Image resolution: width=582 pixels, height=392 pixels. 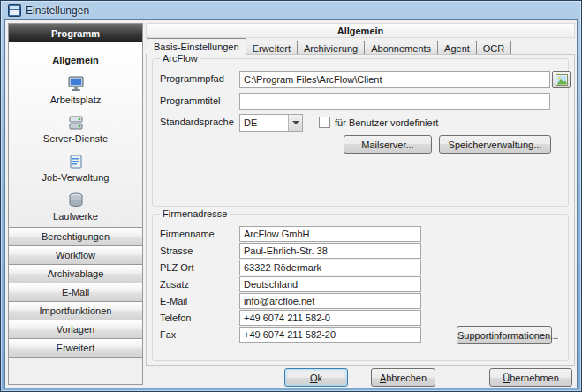 I want to click on sidebar-section-archivablage: Archivablage, so click(x=76, y=274).